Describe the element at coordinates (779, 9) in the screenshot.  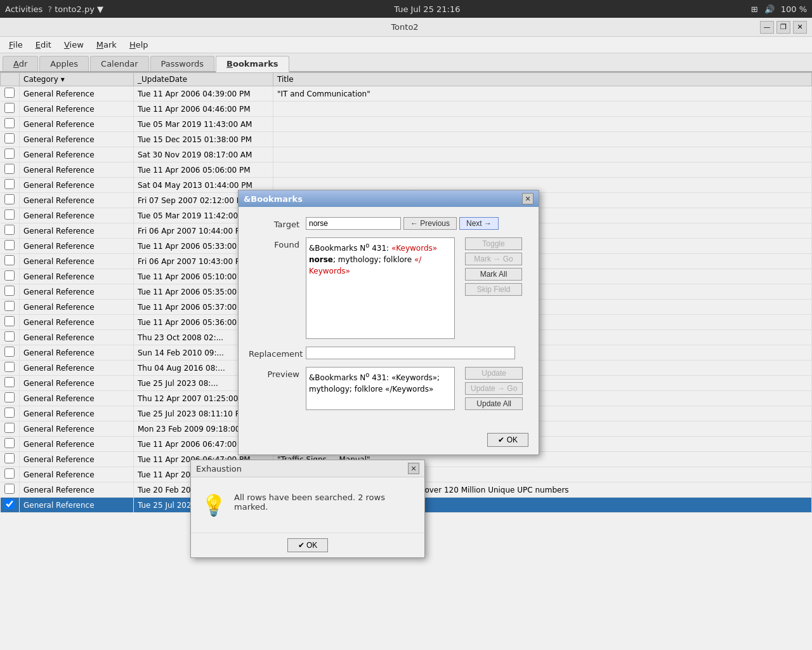
I see `topbar-right: ⊞ 🔊 100 %` at that location.